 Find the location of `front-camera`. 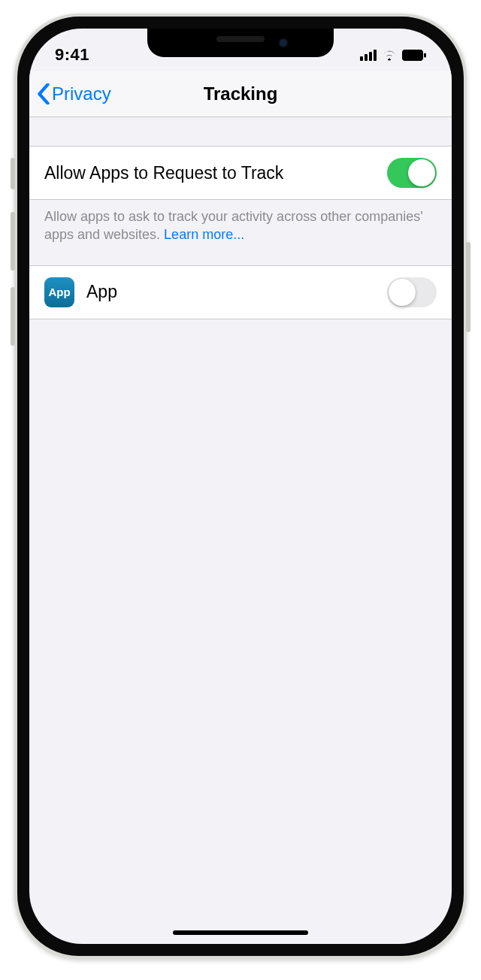

front-camera is located at coordinates (283, 43).